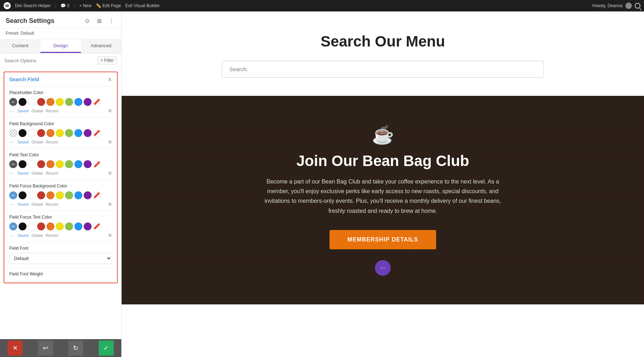  What do you see at coordinates (13, 226) in the screenshot?
I see `field-focus-text-color-picker: ✏` at bounding box center [13, 226].